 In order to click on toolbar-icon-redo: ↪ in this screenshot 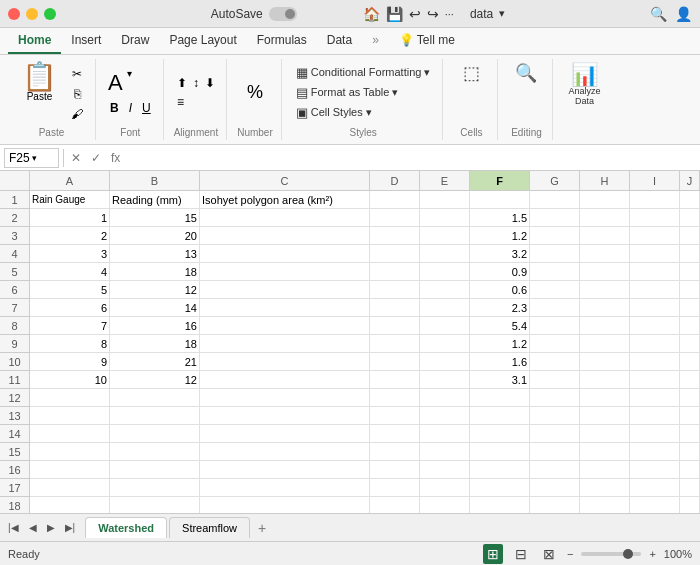, I will do `click(433, 14)`.